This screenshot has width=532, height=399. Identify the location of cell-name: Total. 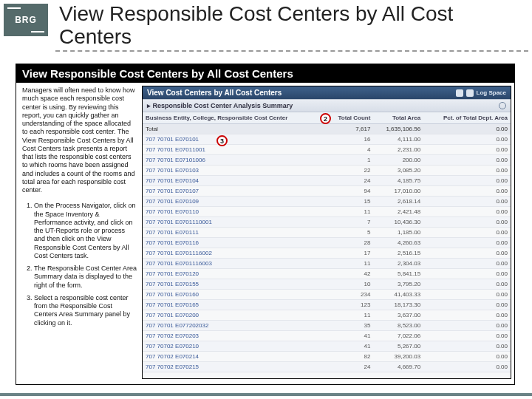
(234, 129).